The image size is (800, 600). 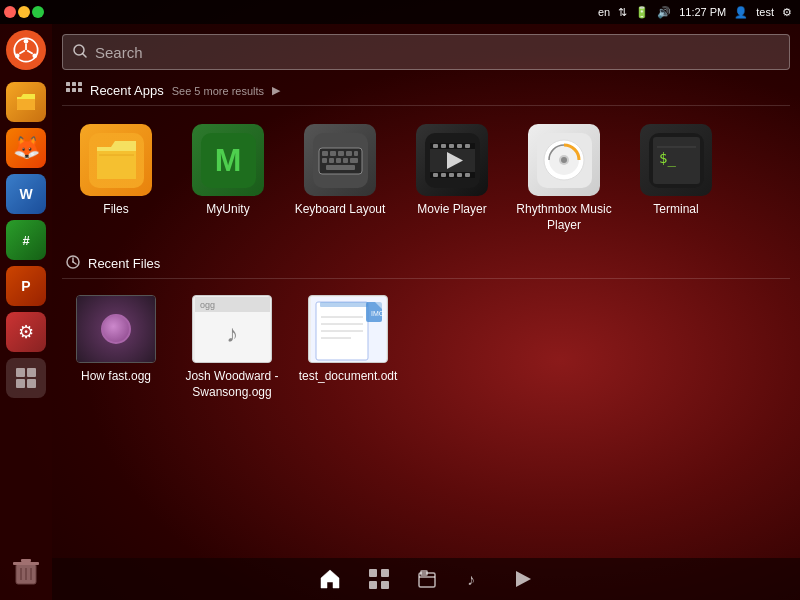 I want to click on dock-files-button, so click(x=427, y=579).